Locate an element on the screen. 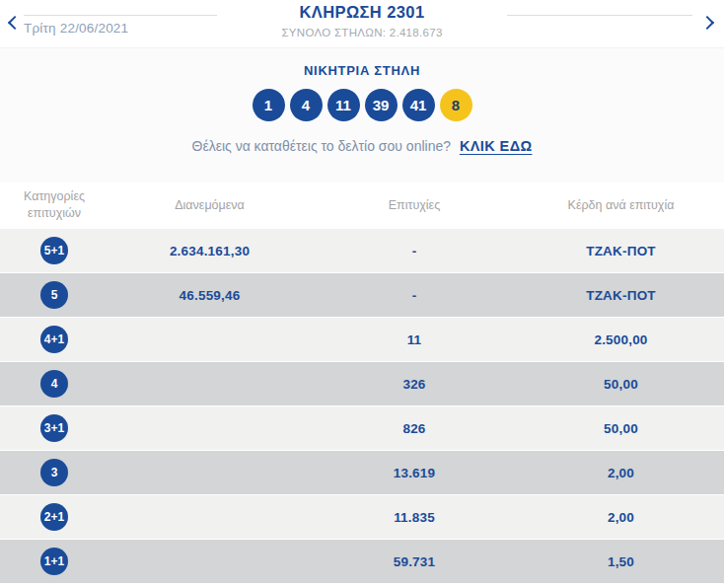 The image size is (724, 588). winning-column-title: ΝΙΚΗΤΡΙΑ ΣΤΗΛΗ is located at coordinates (362, 71).